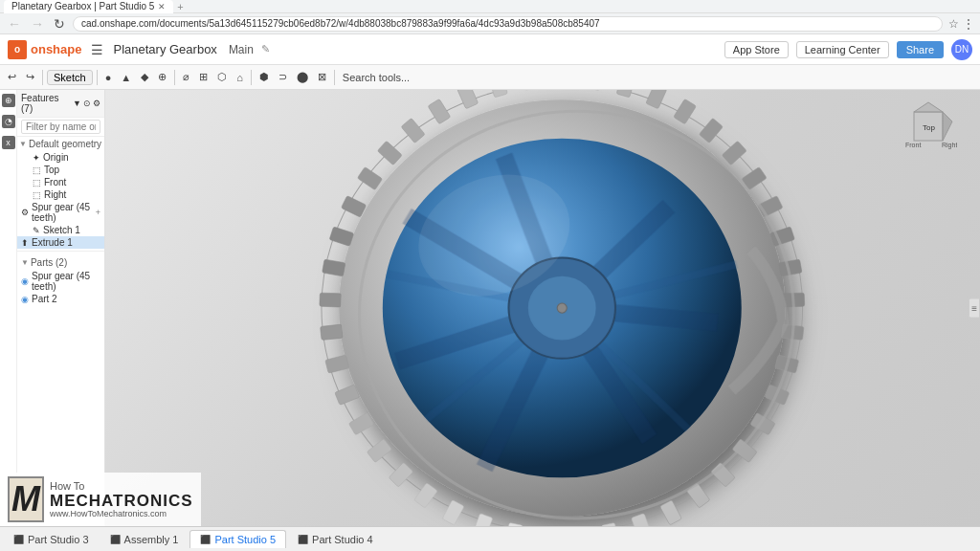 The image size is (980, 551). Describe the element at coordinates (961, 24) in the screenshot. I see `browser-actions: ☆ ⋮` at that location.